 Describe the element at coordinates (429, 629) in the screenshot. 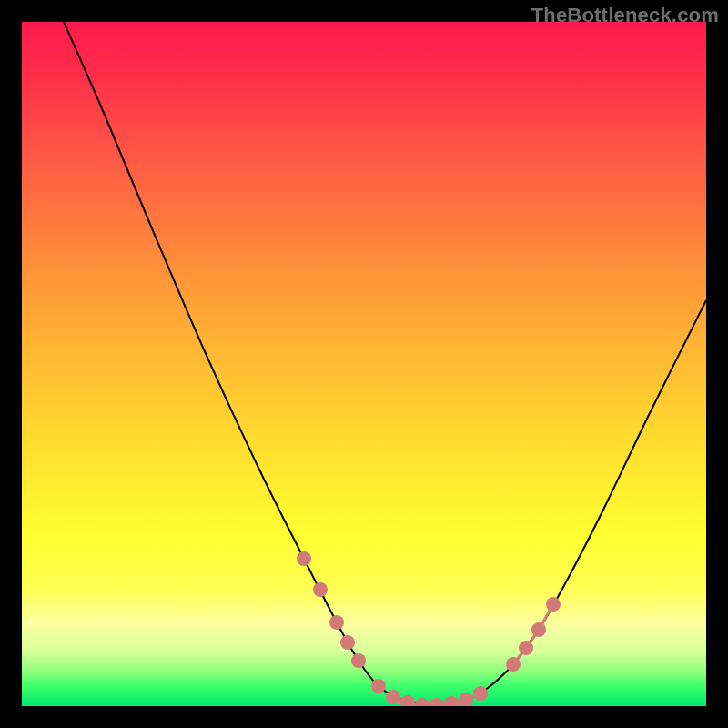

I see `marker-group` at that location.